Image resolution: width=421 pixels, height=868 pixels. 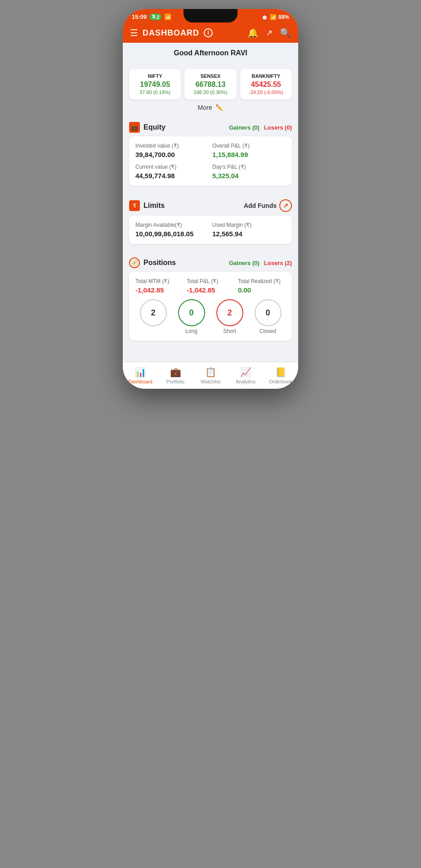 I want to click on limits-card: Margin Available(₹) 10,00,99,86,018.05 U…, so click(x=210, y=229).